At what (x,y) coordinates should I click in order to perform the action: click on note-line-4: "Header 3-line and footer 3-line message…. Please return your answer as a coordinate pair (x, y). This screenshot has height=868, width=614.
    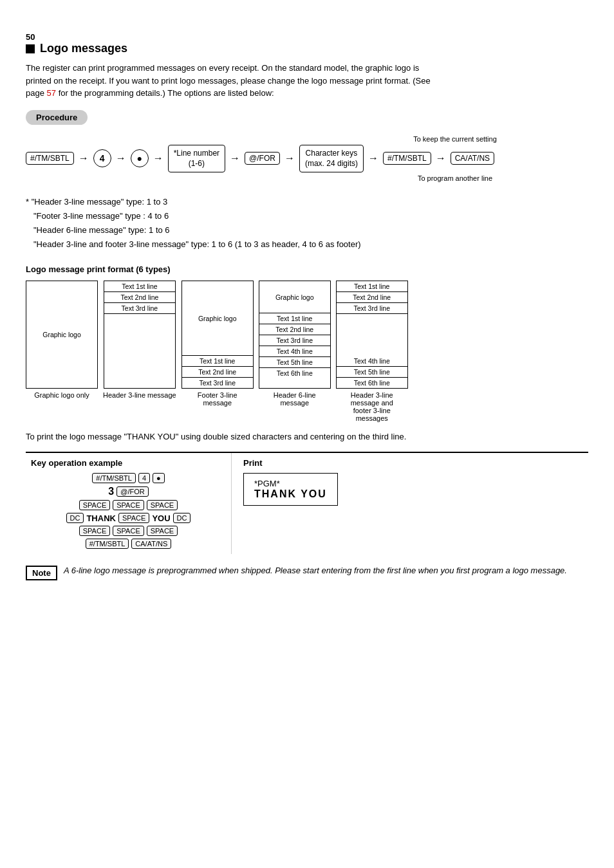
    Looking at the image, I should click on (307, 245).